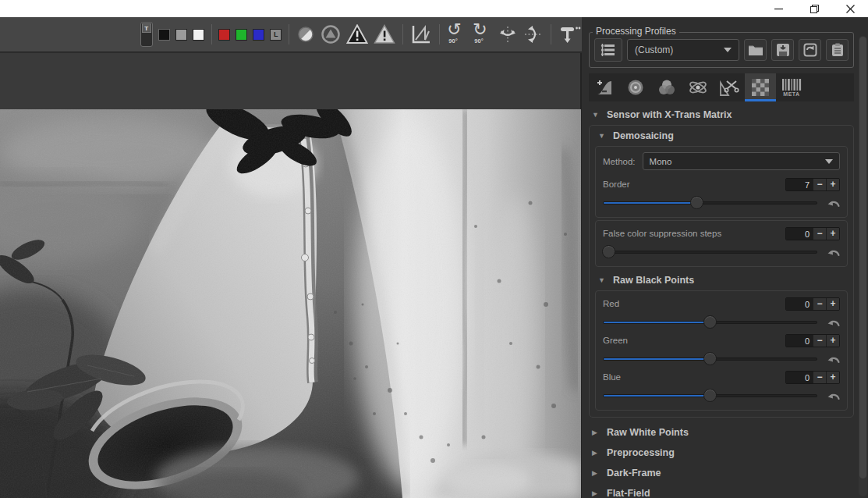 This screenshot has height=498, width=868. Describe the element at coordinates (833, 252) in the screenshot. I see `false-color-reset-button` at that location.